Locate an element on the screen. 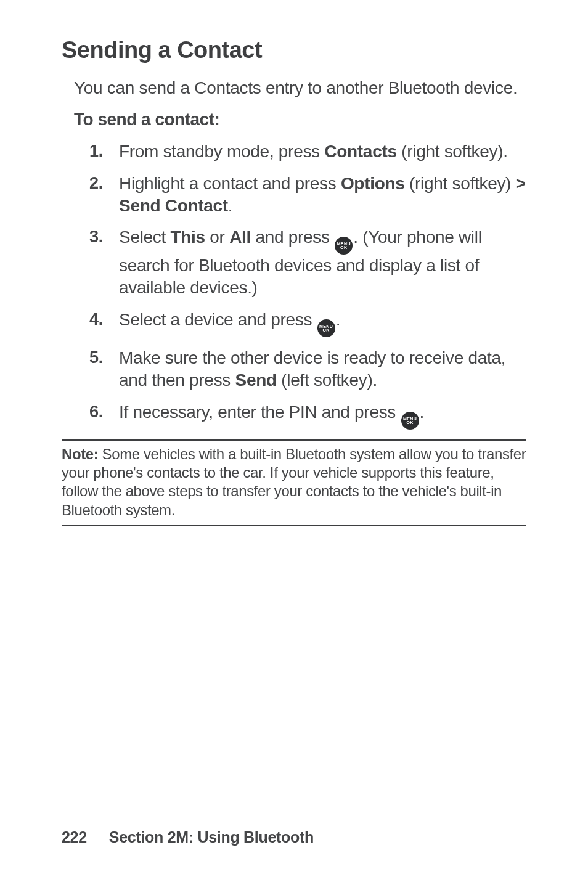 This screenshot has width=588, height=882. step-text: If necessary, enter the PIN and press is located at coordinates (260, 412).